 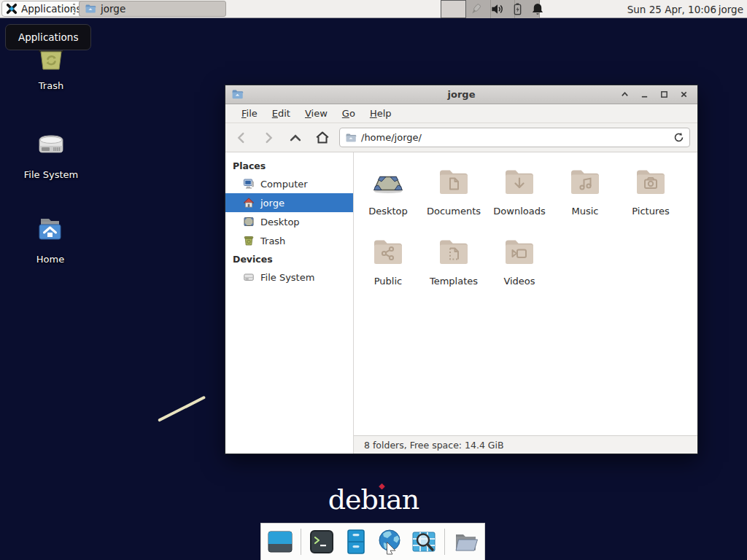 I want to click on desktop-icon-label: Trash, so click(x=51, y=86).